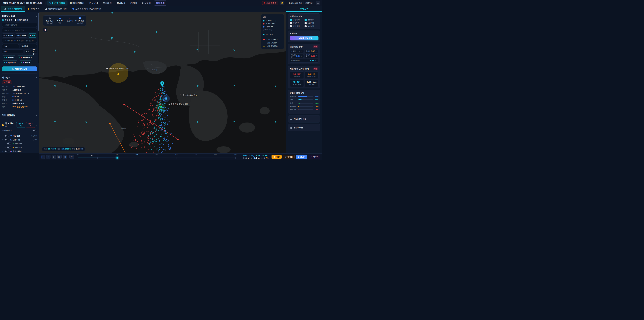 The height and width of the screenshot is (320, 644). Describe the element at coordinates (13, 9) in the screenshot. I see `subnav-유출유 확산분석: 유출유 확산분석` at that location.